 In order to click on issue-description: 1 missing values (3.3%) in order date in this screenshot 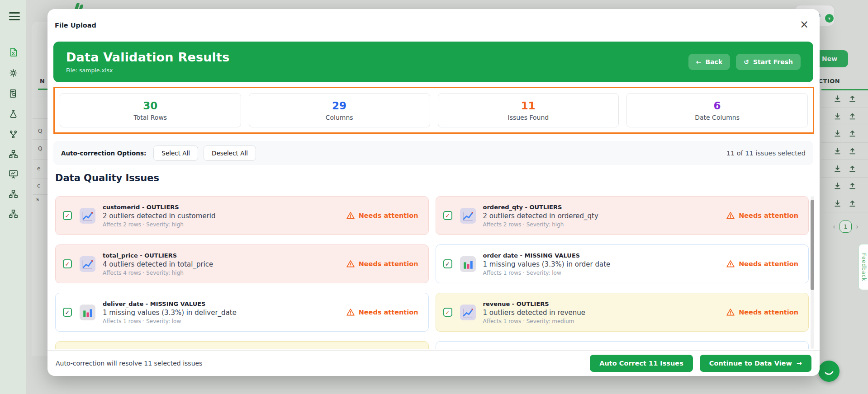, I will do `click(605, 264)`.